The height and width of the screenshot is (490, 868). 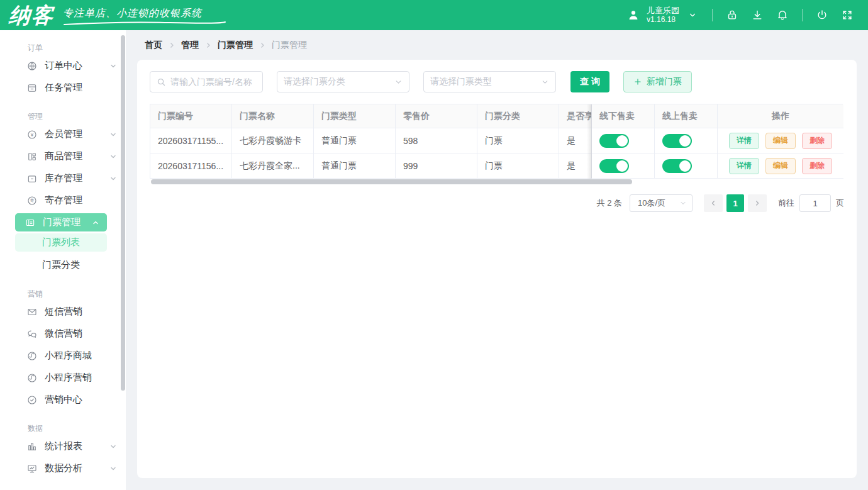 I want to click on col-header-ticket-name: 门票名称, so click(x=273, y=116).